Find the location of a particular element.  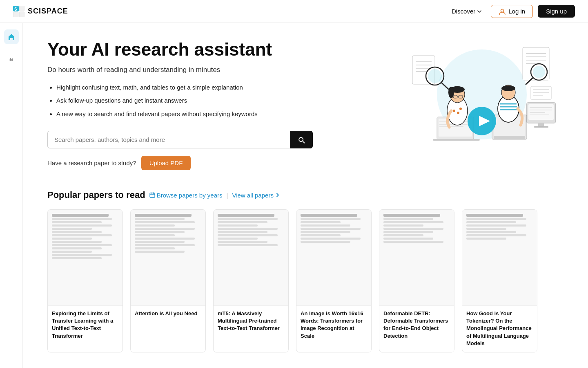

user-icon is located at coordinates (502, 11).